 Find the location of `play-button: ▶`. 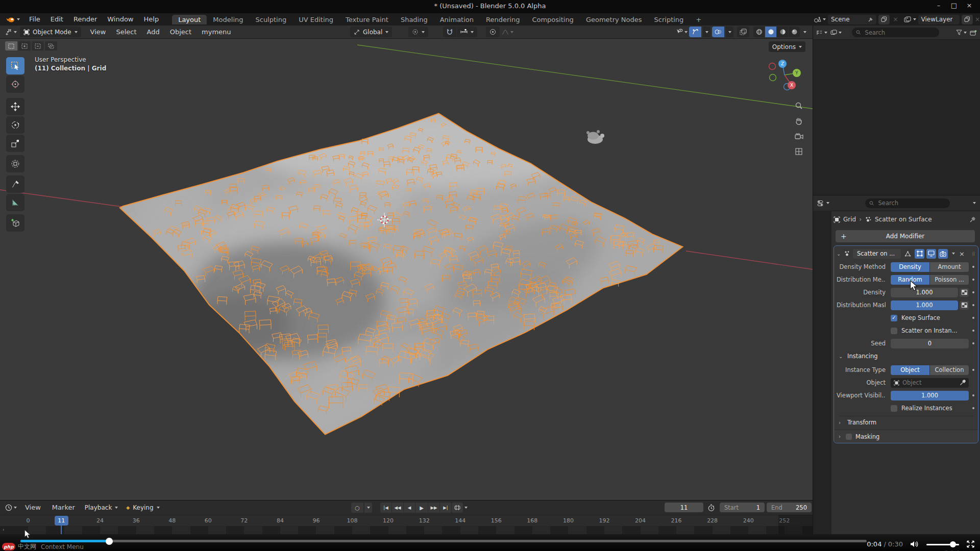

play-button: ▶ is located at coordinates (422, 508).